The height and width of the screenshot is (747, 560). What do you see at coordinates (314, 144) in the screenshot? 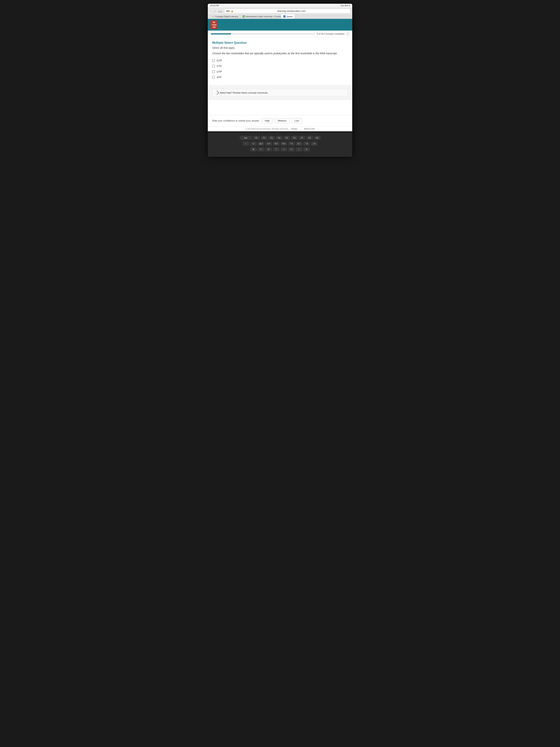
I see `key-9: ( 9` at bounding box center [314, 144].